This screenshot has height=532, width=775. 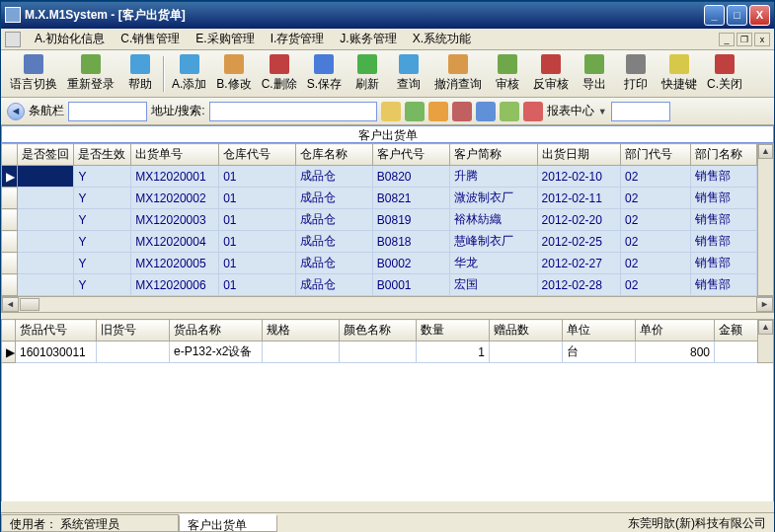 I want to click on col-header: 客户简称, so click(x=494, y=155).